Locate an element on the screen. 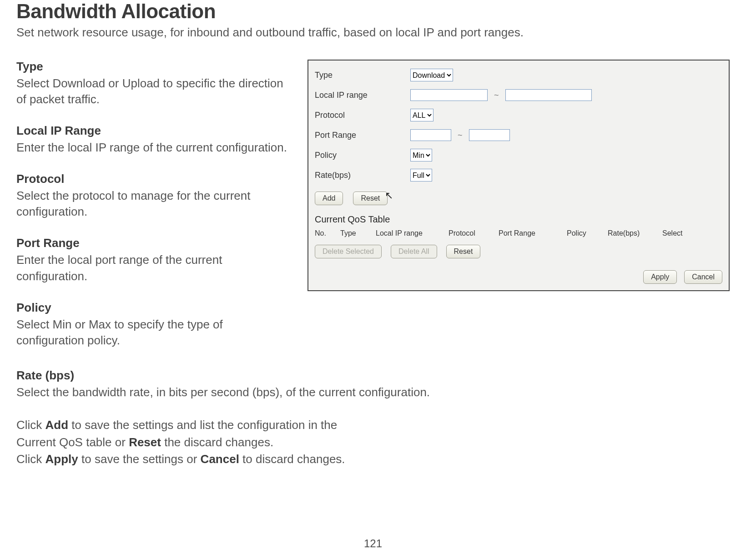 This screenshot has width=746, height=560. protocol-select: ALL is located at coordinates (422, 115).